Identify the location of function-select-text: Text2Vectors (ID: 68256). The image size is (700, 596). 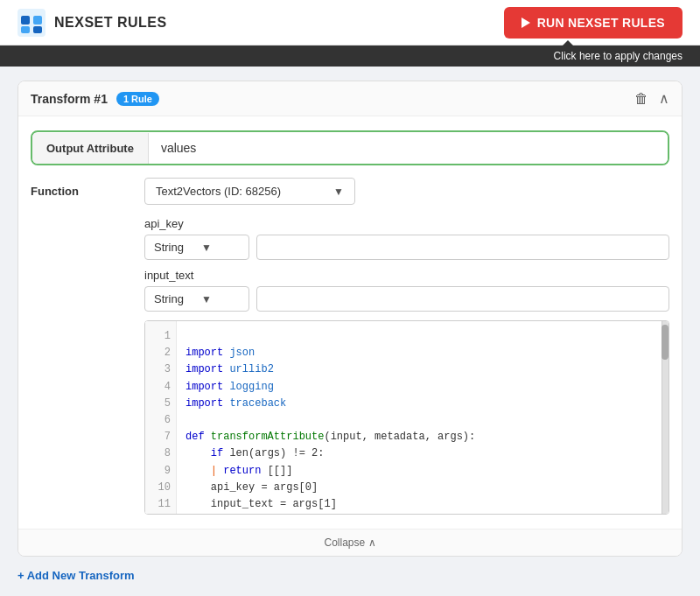
(219, 191).